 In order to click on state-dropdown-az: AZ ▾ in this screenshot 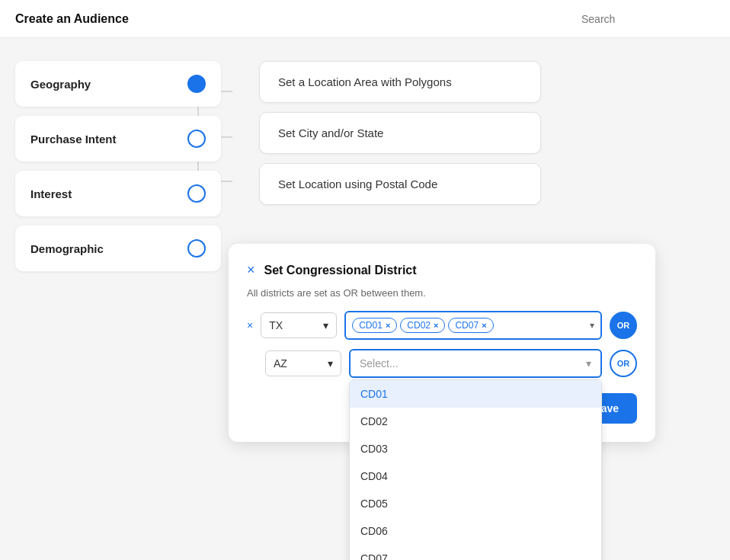, I will do `click(303, 363)`.